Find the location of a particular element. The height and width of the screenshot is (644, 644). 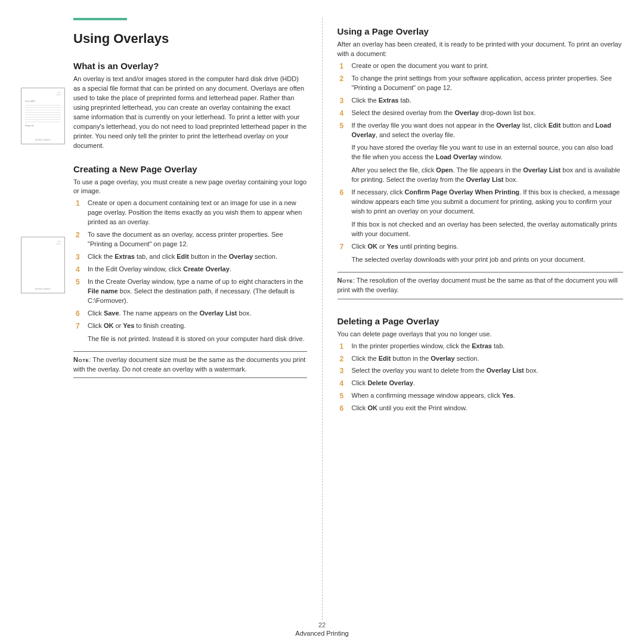

step-item: In the Create Overlay window, type a nam… is located at coordinates (190, 292).